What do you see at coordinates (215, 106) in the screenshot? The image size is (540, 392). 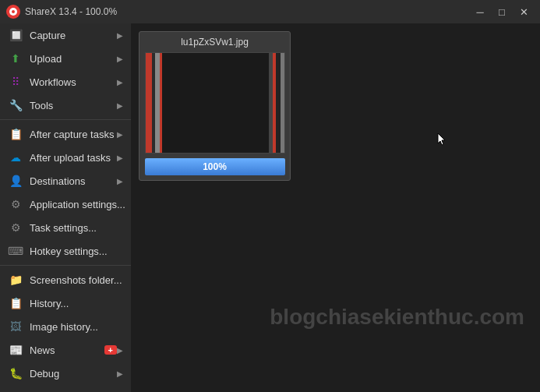 I see `upload-card: lu1pZxSVw1.jpg` at bounding box center [215, 106].